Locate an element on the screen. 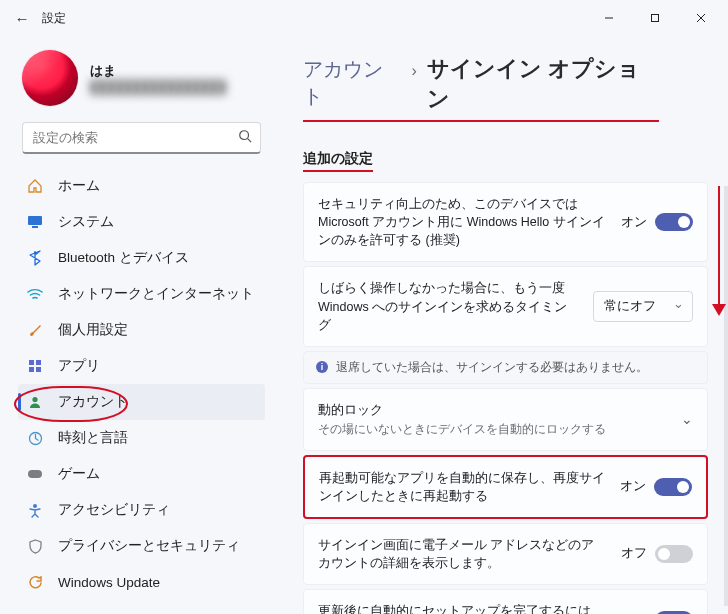 Image resolution: width=728 pixels, height=614 pixels. setting-dynamic-lock: 動的ロック その場にいないときにデバイスを自動的にロックする ⌄ is located at coordinates (506, 420).